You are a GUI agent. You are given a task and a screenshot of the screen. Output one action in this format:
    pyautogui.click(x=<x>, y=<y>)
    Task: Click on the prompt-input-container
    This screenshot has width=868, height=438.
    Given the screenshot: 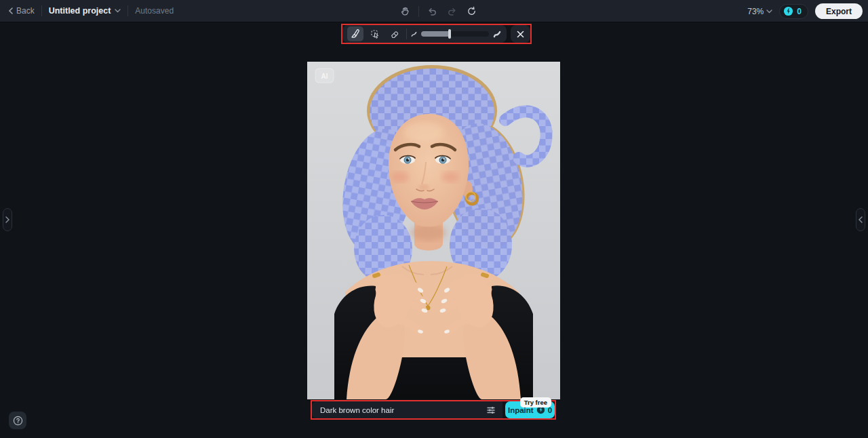 What is the action you would take?
    pyautogui.click(x=407, y=410)
    